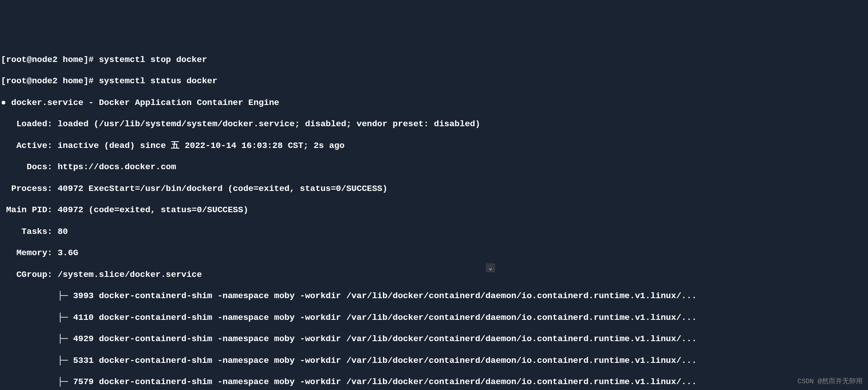 The width and height of the screenshot is (868, 390). Describe the element at coordinates (434, 318) in the screenshot. I see `cgroup-item: ├─ 4110 docker-containerd-shim -namespac…` at that location.